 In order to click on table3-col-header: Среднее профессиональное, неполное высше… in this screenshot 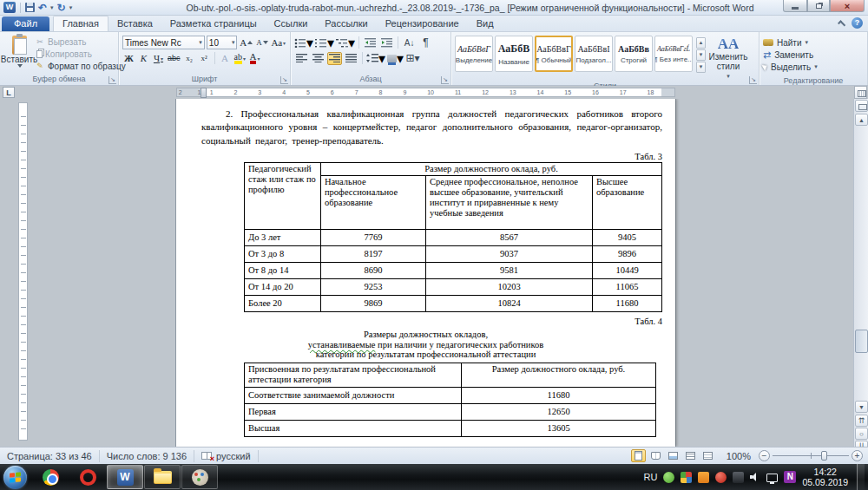, I will do `click(510, 202)`.